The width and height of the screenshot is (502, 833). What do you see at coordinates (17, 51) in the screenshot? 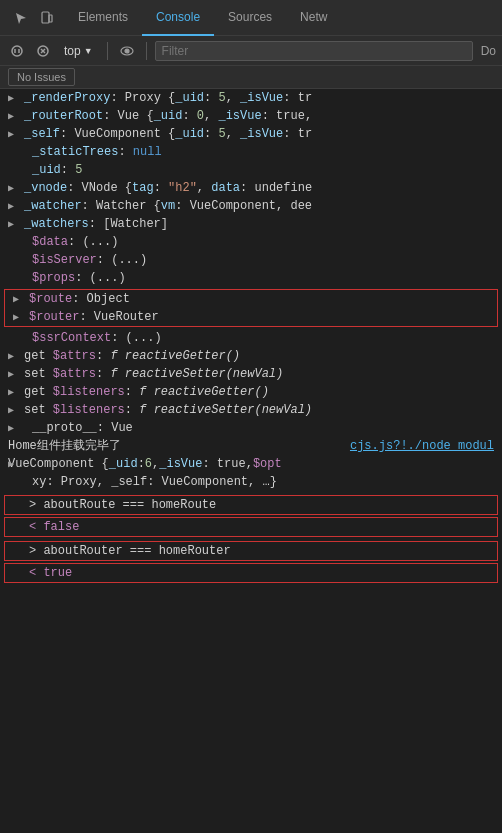
I see `execute-icon` at bounding box center [17, 51].